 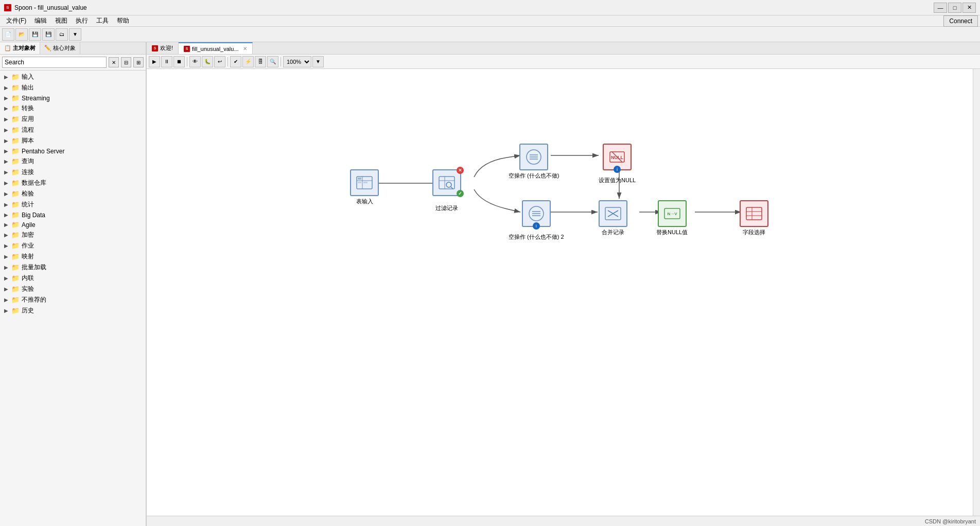 What do you see at coordinates (75, 34) in the screenshot?
I see `toolbar-dropdown: ▼` at bounding box center [75, 34].